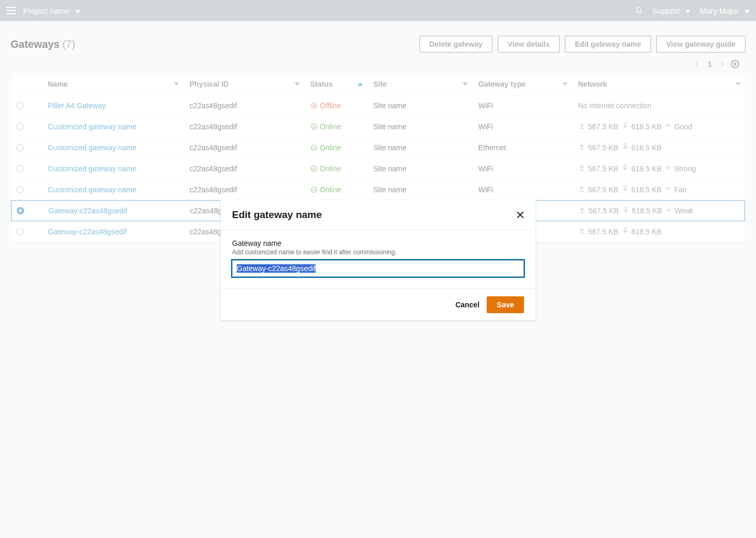 Image resolution: width=756 pixels, height=538 pixels. Describe the element at coordinates (378, 252) in the screenshot. I see `gateway-name-help: Add customized name to easier find it af…` at that location.